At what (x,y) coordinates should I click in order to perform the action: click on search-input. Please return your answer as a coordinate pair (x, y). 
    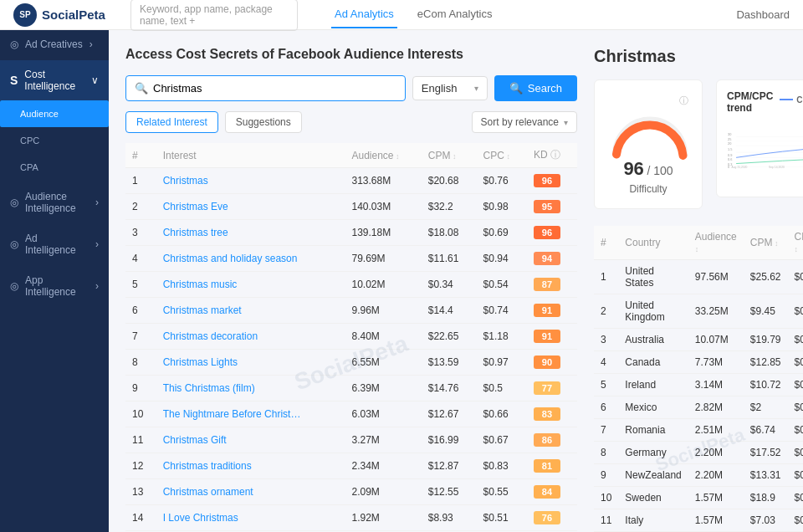
    Looking at the image, I should click on (274, 89).